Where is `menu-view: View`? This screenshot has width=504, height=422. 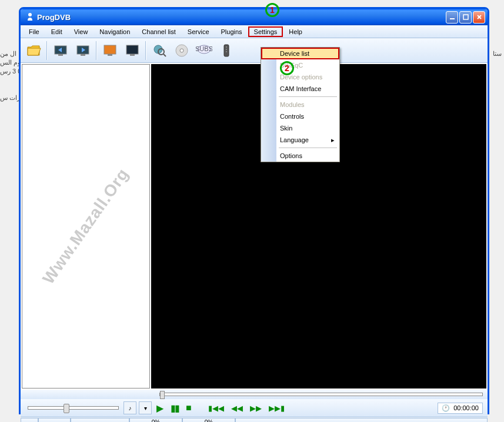
menu-view: View is located at coordinates (81, 32).